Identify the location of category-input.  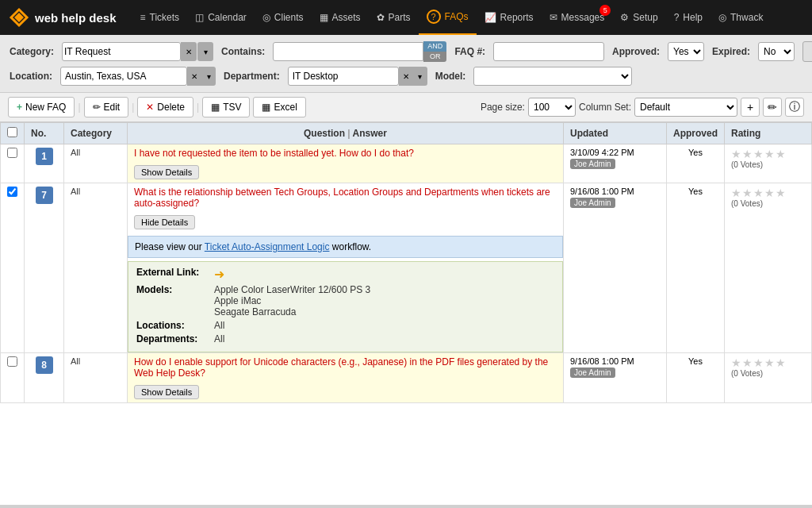
(121, 52).